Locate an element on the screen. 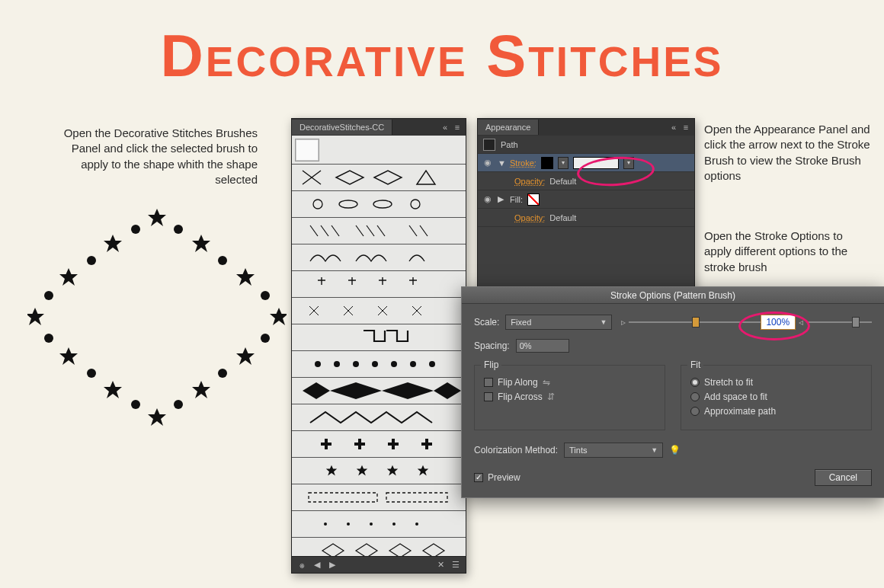 This screenshot has width=884, height=588. library-icon: ⎈ is located at coordinates (302, 565).